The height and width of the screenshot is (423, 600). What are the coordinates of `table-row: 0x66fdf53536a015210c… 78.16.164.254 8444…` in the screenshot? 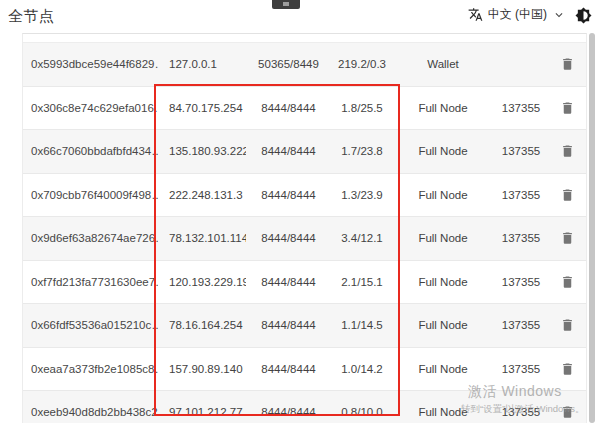 It's located at (304, 326).